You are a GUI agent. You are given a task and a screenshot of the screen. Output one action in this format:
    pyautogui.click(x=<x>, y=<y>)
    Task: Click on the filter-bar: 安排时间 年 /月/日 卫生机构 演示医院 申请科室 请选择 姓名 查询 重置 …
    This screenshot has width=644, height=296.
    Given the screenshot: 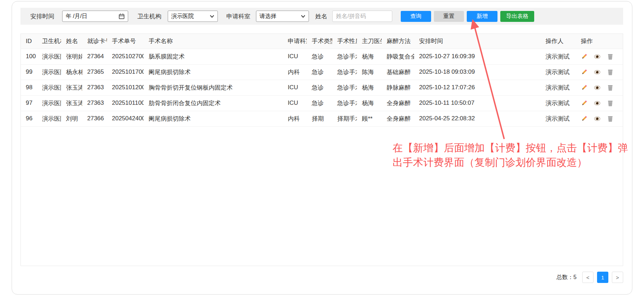 What is the action you would take?
    pyautogui.click(x=322, y=16)
    